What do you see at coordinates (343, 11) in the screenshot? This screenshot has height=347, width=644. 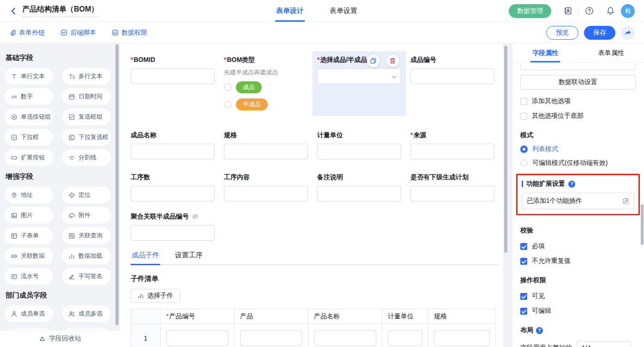 I see `topbar-tab-form-settings: 表单设置` at bounding box center [343, 11].